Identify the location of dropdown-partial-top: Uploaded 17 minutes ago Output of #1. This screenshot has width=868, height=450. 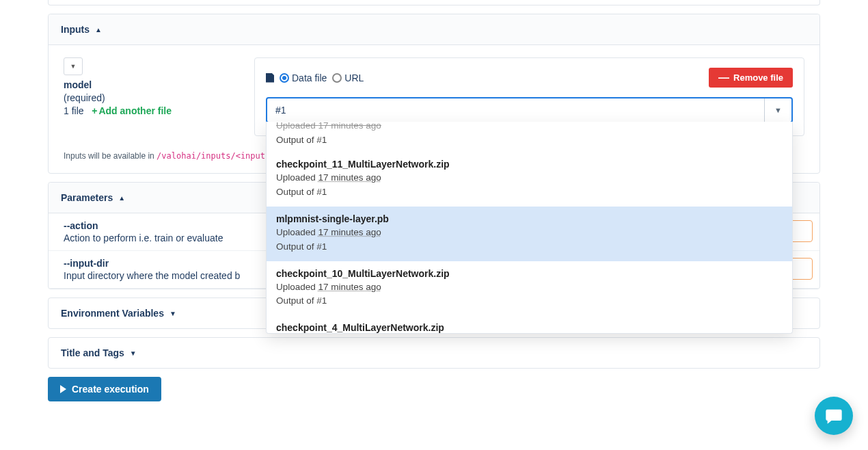
(529, 137).